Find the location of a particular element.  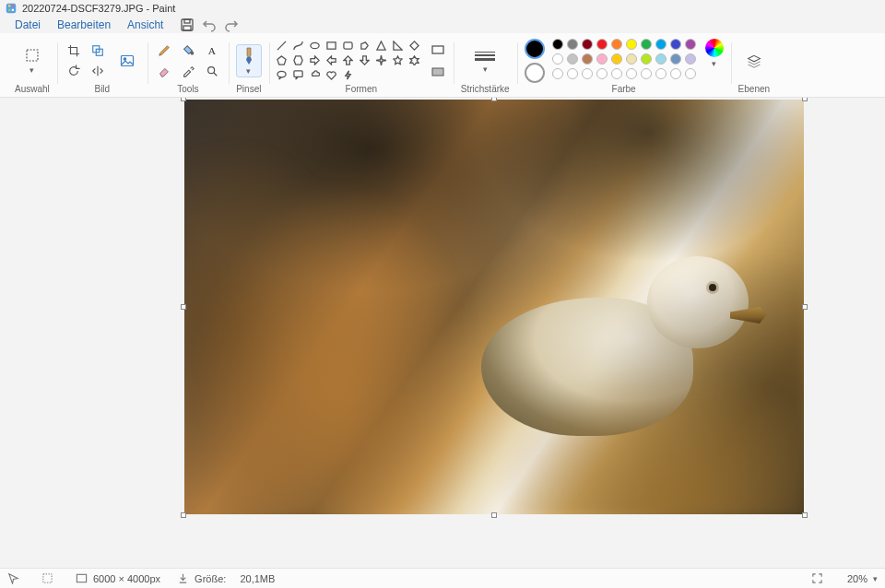

flip-icon is located at coordinates (98, 71).